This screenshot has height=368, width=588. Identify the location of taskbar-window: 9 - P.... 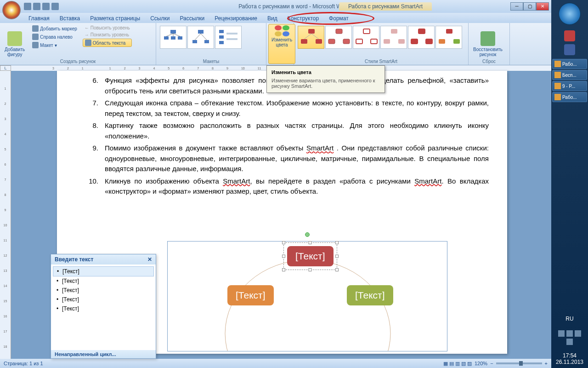
(570, 86).